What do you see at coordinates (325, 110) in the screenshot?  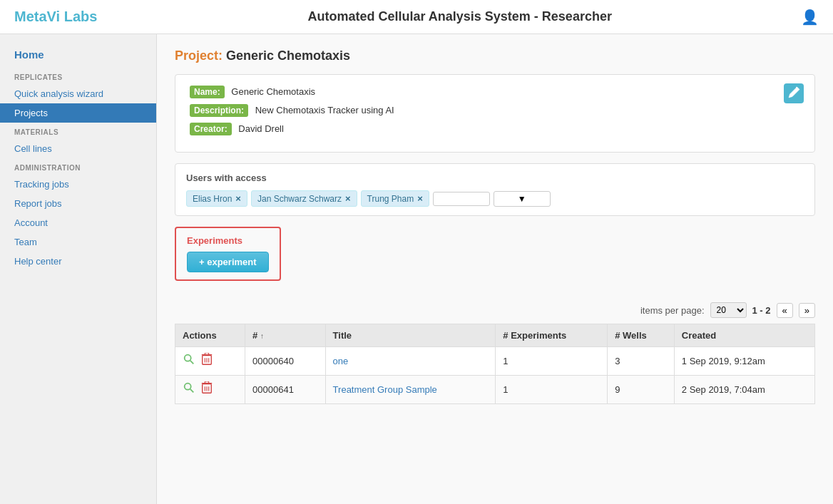 I see `description-value: New Chemotaxis Tracker using AI` at bounding box center [325, 110].